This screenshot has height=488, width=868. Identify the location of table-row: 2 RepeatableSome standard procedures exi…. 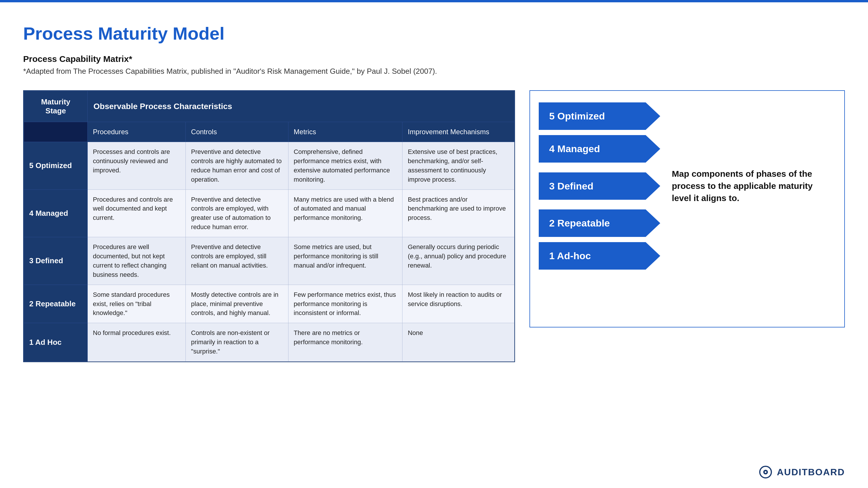
(269, 304).